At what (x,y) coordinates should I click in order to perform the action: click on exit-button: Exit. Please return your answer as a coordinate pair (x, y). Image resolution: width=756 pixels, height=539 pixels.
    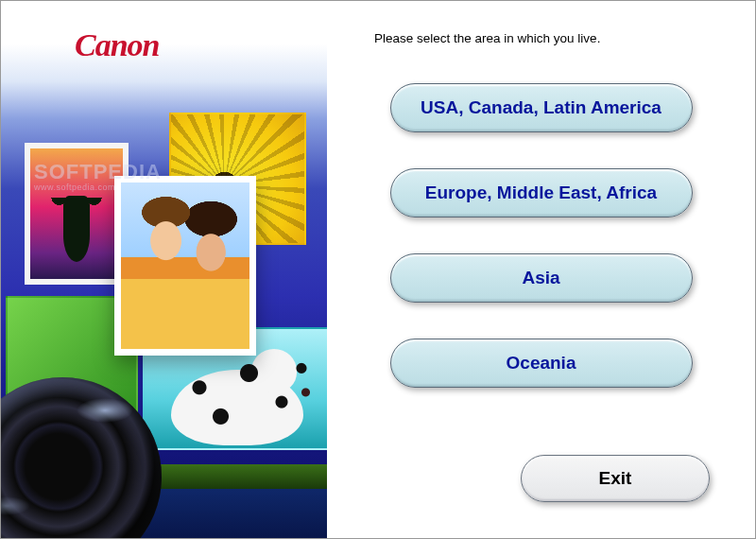
    Looking at the image, I should click on (615, 478).